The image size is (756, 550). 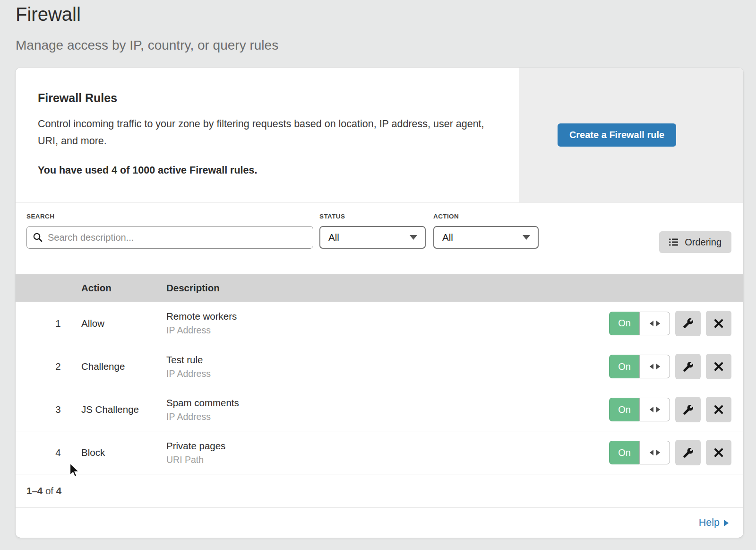 What do you see at coordinates (379, 523) in the screenshot?
I see `help-bar: Help` at bounding box center [379, 523].